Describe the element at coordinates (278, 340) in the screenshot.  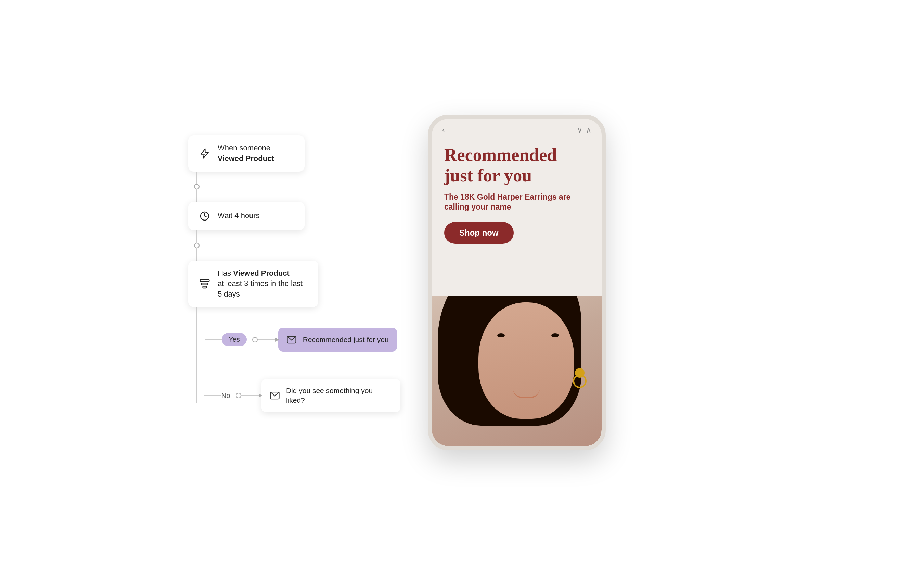
I see `yes-arrowhead` at that location.